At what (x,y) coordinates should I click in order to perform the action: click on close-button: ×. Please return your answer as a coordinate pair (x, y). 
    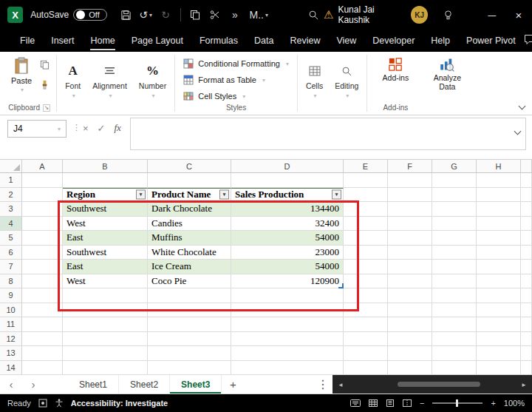
    Looking at the image, I should click on (519, 15).